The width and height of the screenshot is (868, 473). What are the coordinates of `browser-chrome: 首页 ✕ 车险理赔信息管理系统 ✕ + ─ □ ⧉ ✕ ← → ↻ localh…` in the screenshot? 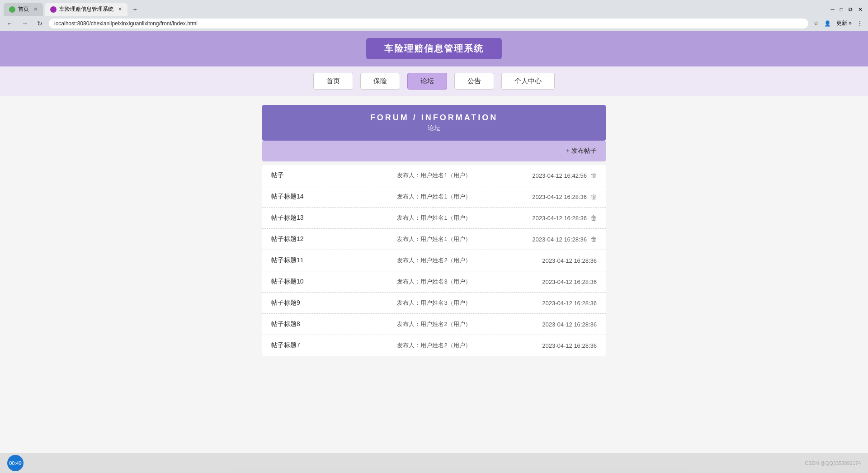 It's located at (434, 15).